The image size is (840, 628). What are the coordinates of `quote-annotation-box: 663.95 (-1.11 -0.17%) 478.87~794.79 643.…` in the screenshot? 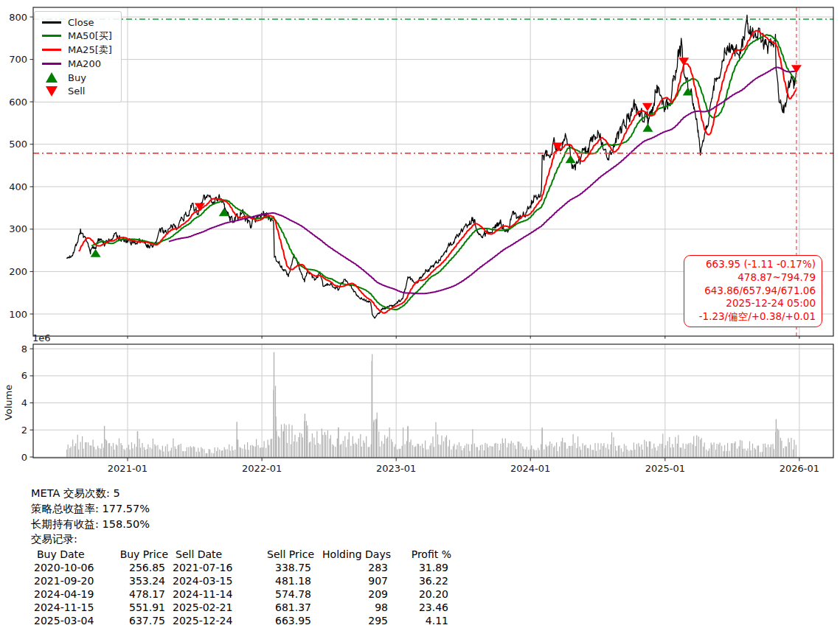 It's located at (753, 291).